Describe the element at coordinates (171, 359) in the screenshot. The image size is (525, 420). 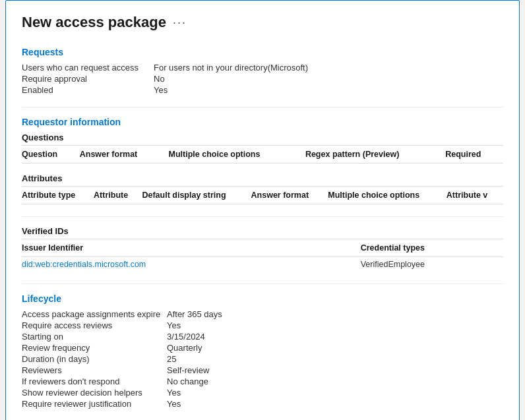
I see `lifecycle-row-val: 25` at that location.